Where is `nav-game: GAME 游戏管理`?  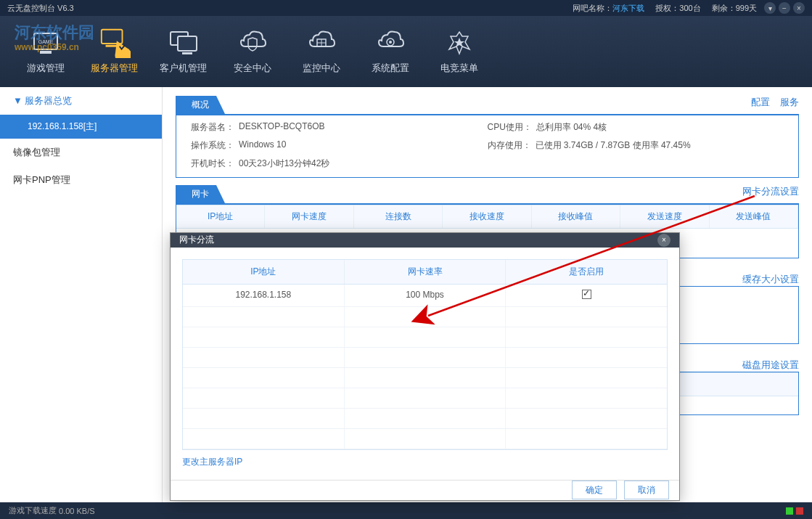 nav-game: GAME 游戏管理 is located at coordinates (45, 52).